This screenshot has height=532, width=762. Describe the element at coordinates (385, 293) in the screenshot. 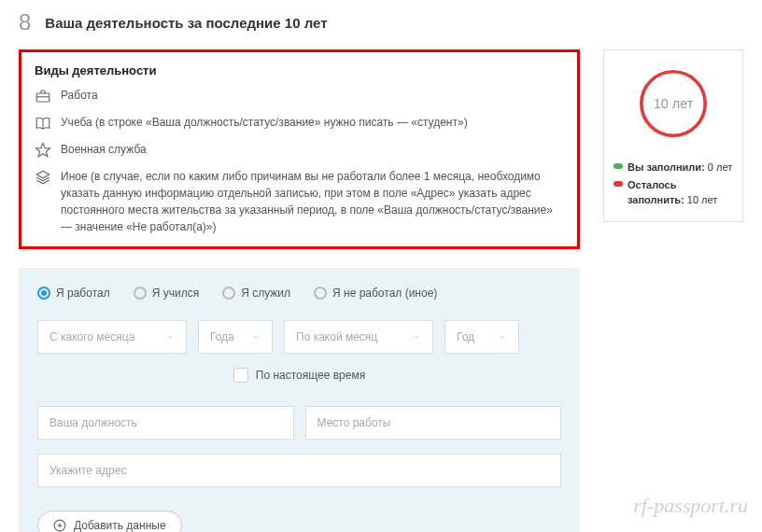

I see `radio-label: Я не работал (иное)` at that location.